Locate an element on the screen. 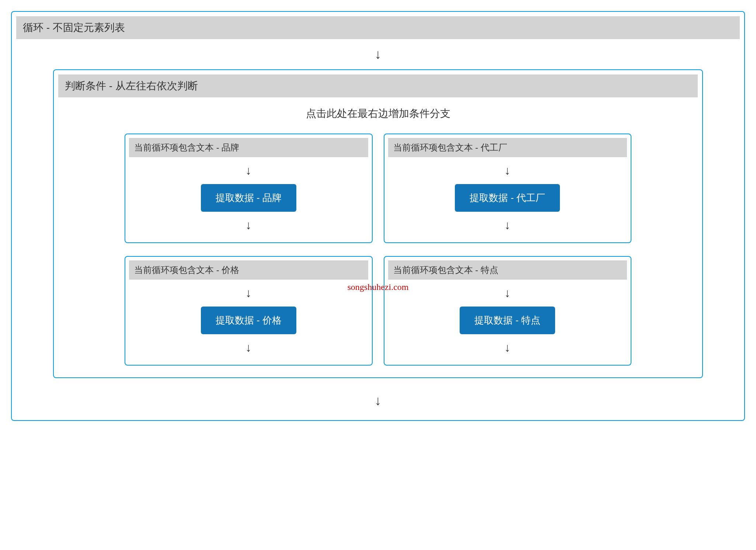  extract-data-button-brand: 提取数据 - 品牌 is located at coordinates (248, 198).